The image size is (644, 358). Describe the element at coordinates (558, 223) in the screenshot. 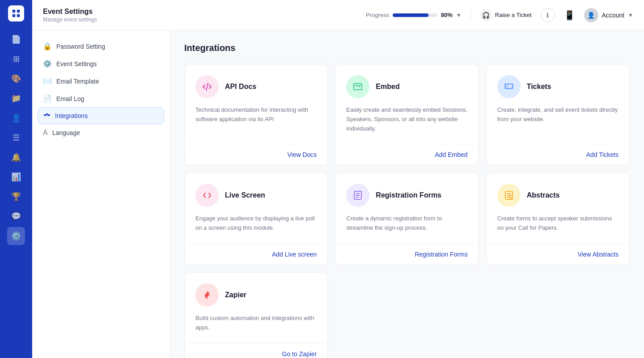

I see `card-abstracts-desc: Create forms to accept speaker submissio…` at that location.